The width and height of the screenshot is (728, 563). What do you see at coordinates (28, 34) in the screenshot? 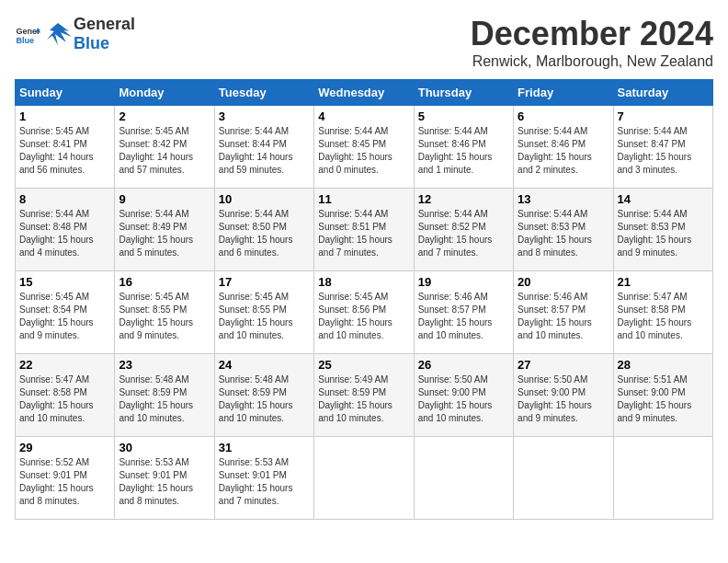
I see `logo-icon: General Blue` at bounding box center [28, 34].